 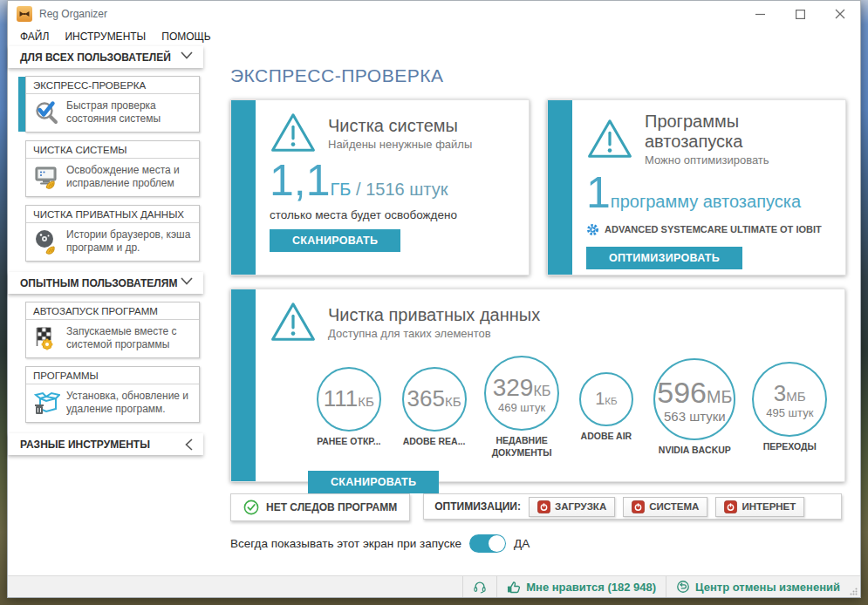 What do you see at coordinates (35, 37) in the screenshot?
I see `menu-file: ФАЙЛ` at bounding box center [35, 37].